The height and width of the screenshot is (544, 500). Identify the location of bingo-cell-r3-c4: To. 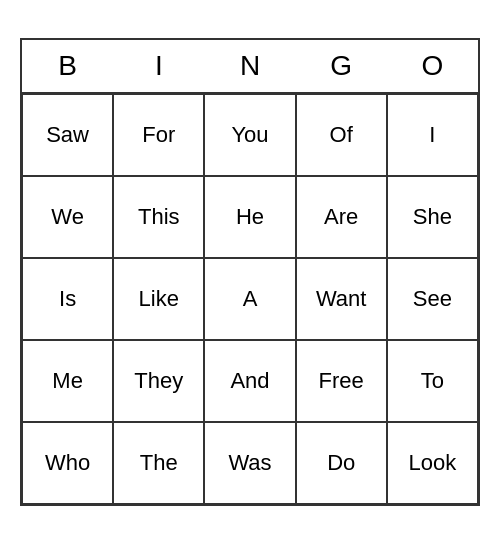
(432, 381).